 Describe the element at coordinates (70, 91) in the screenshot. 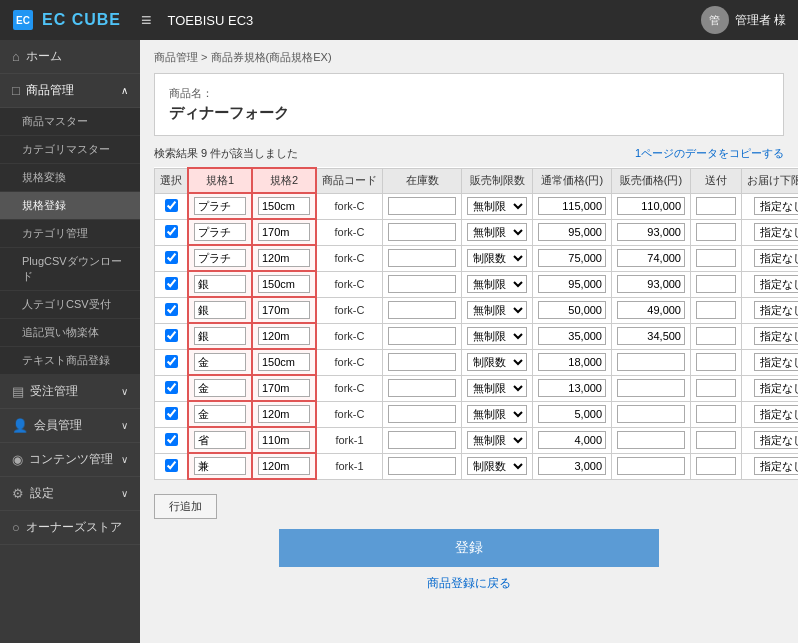

I see `sidebar-item-product: □ 商品管理 ∧` at that location.